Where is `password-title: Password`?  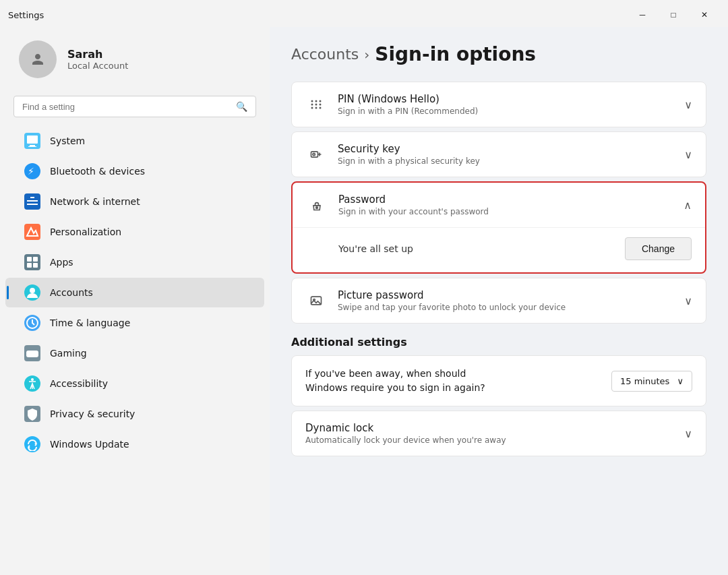
password-title: Password is located at coordinates (414, 200).